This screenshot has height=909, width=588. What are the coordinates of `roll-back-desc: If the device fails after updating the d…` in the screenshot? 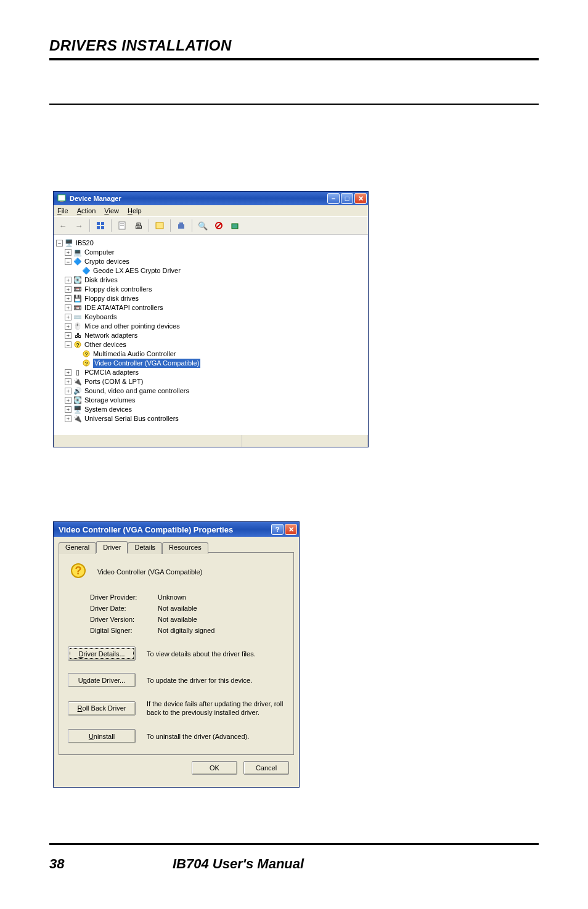 It's located at (216, 708).